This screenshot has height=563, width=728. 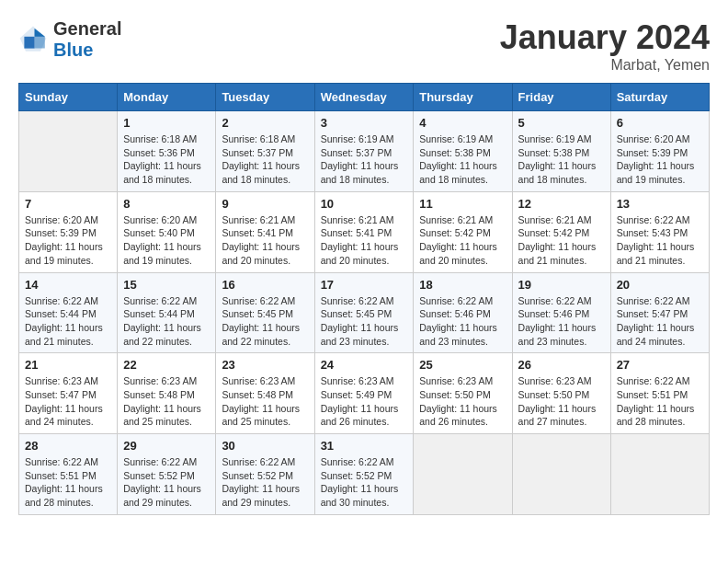 What do you see at coordinates (364, 313) in the screenshot?
I see `calendar-cell: 17Sunrise: 6:22 AMSunset: 5:45 PMDayligh…` at bounding box center [364, 313].